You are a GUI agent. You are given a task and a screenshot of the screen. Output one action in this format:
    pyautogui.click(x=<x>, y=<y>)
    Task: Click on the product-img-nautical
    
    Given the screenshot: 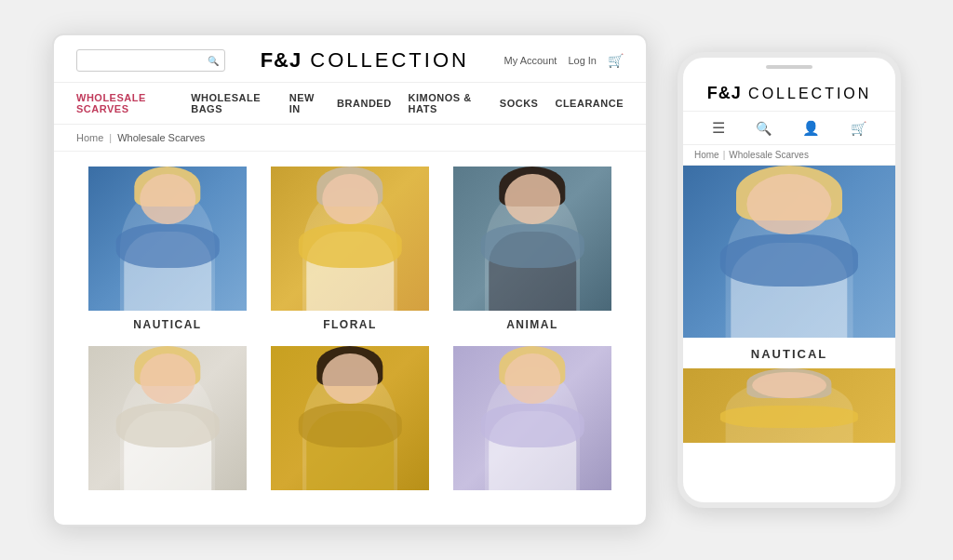 What is the action you would take?
    pyautogui.click(x=168, y=238)
    